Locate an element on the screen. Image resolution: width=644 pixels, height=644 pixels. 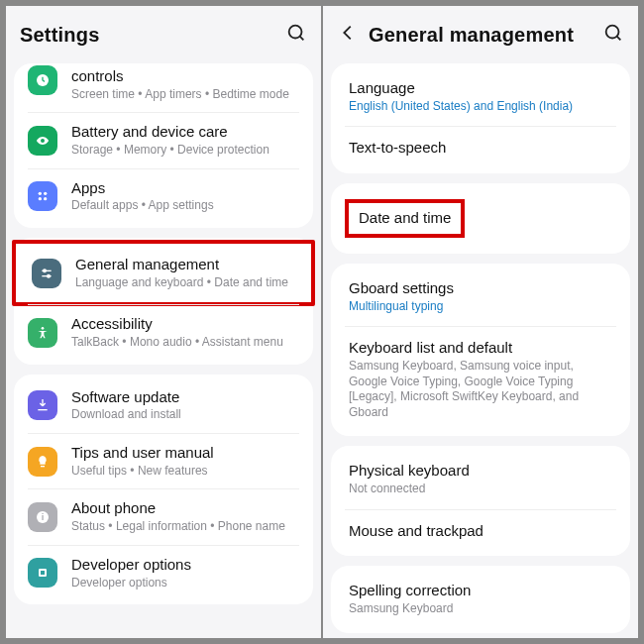
gm-physical-keyboard-sub: Not connected is located at coordinates (481, 489).